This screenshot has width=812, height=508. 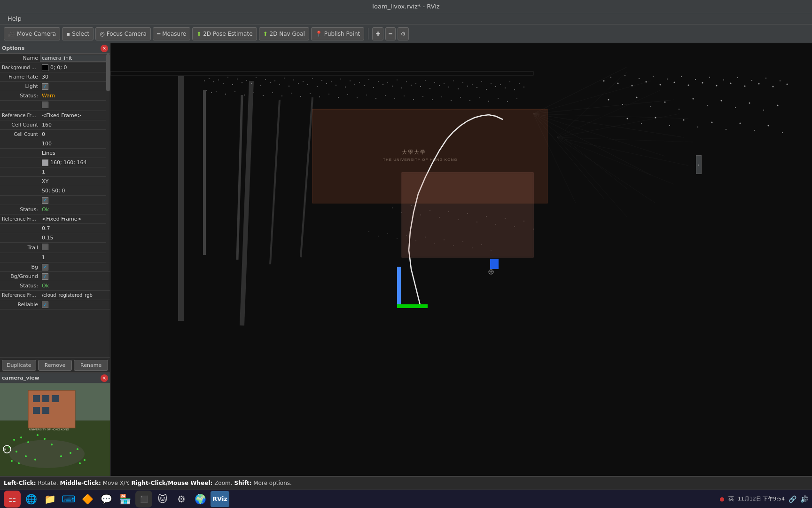 What do you see at coordinates (220, 499) in the screenshot?
I see `taskbar-rviz: RViz` at bounding box center [220, 499].